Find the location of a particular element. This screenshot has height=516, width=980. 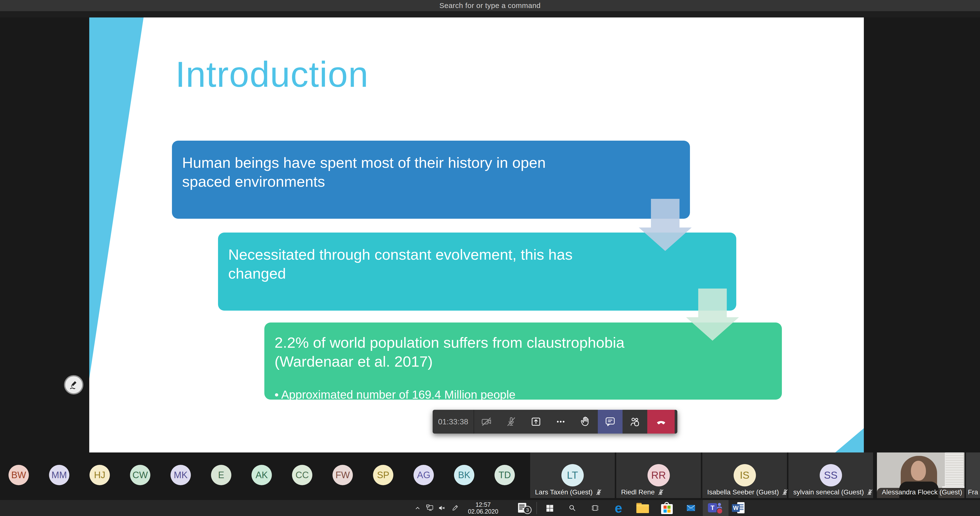

chat-icon is located at coordinates (610, 422).